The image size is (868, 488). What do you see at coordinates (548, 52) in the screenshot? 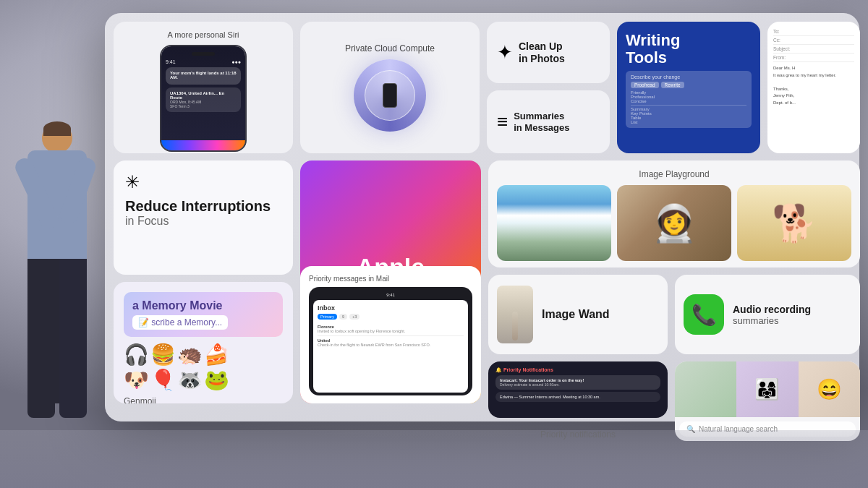
I see `card-cleanup: ✦ Clean Up in Photos` at bounding box center [548, 52].